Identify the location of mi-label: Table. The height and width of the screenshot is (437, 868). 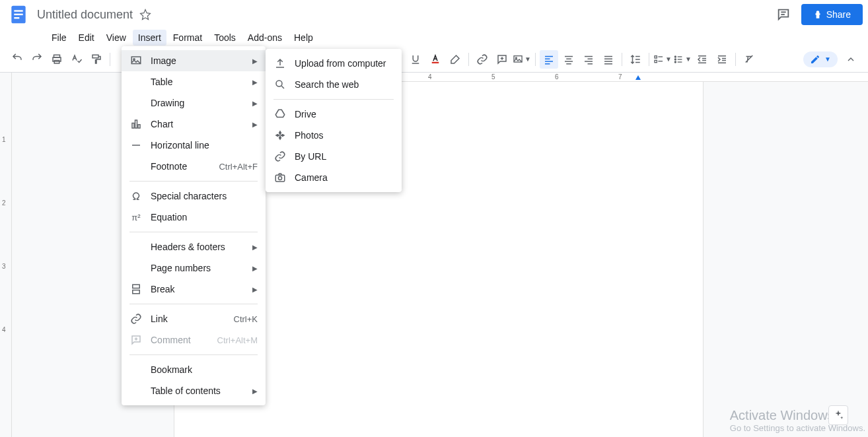
(201, 82).